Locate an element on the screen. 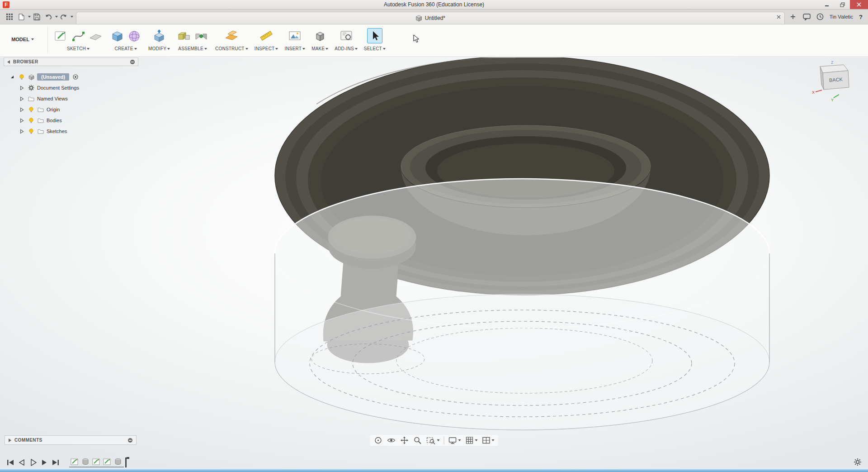 This screenshot has width=868, height=472. make-caret-icon is located at coordinates (327, 49).